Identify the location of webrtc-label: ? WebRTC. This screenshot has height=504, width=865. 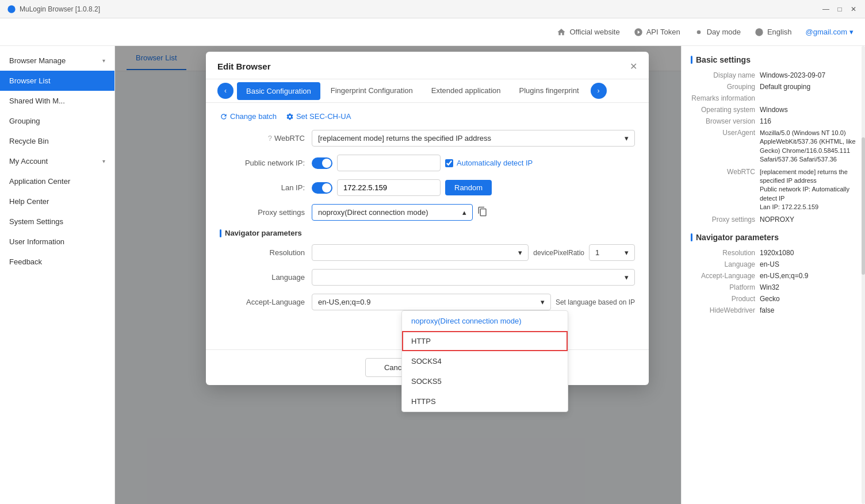
(266, 138).